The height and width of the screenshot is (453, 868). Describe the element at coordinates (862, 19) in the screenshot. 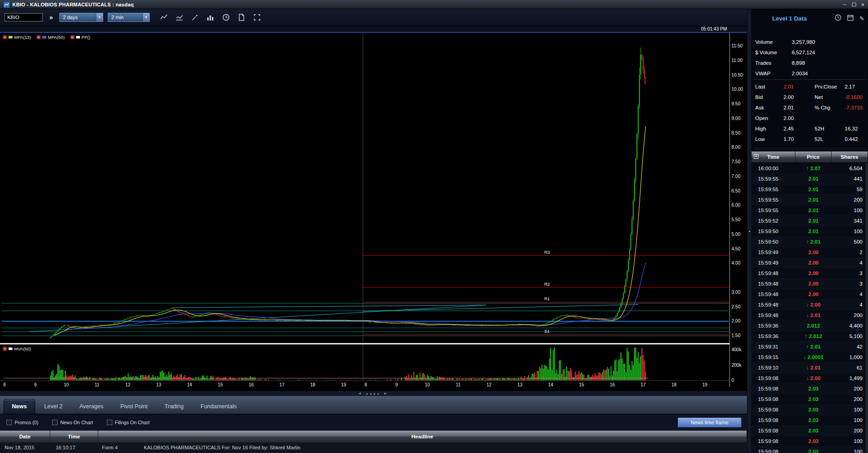

I see `edit-pencil-icon: ✎` at that location.